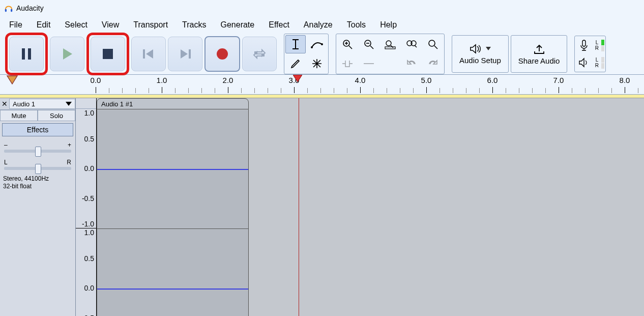 This screenshot has height=316, width=644. What do you see at coordinates (597, 63) in the screenshot?
I see `play-meter-lr: L R` at bounding box center [597, 63].